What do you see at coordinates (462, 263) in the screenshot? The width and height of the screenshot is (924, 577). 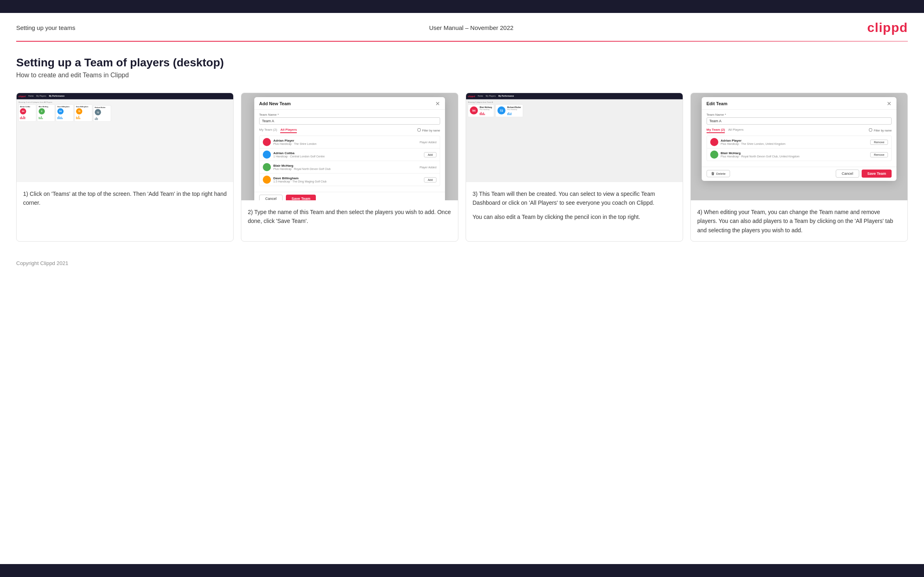 I see `footer: Copyright Clippd 2021` at bounding box center [462, 263].